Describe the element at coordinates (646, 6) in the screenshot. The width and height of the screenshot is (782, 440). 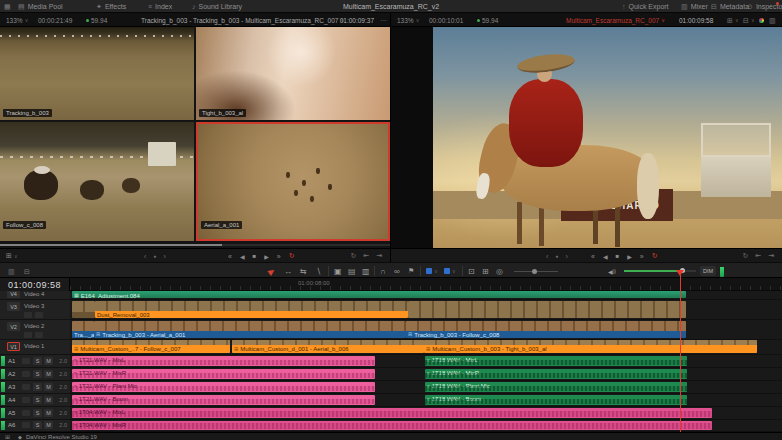
I see `quick-export-button: ↑Quick Export` at that location.